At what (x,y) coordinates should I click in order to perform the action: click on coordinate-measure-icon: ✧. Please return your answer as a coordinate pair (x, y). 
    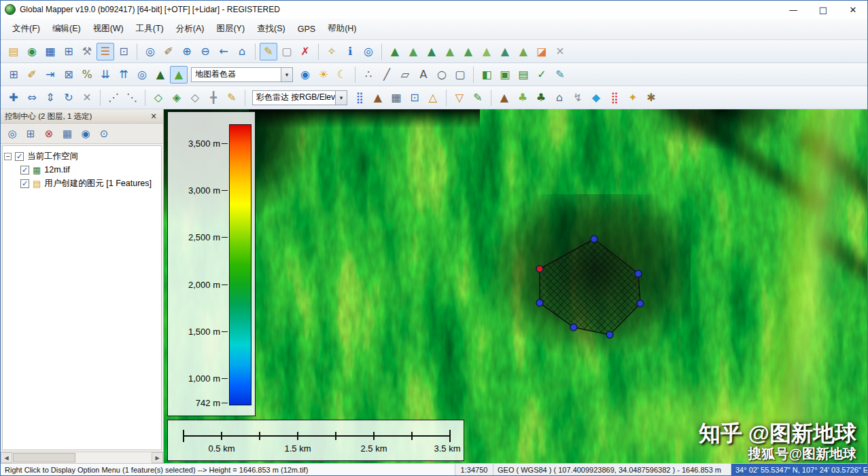
    Looking at the image, I should click on (332, 52).